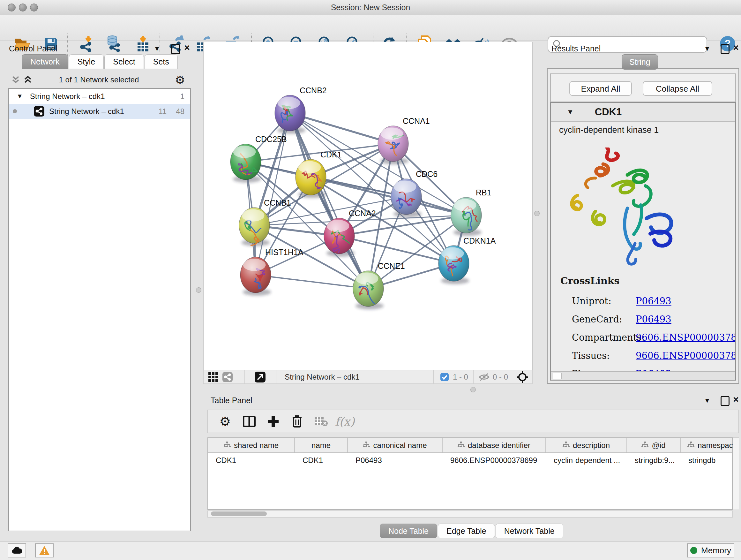  What do you see at coordinates (600, 88) in the screenshot?
I see `expand-all-button: Expand All` at bounding box center [600, 88].